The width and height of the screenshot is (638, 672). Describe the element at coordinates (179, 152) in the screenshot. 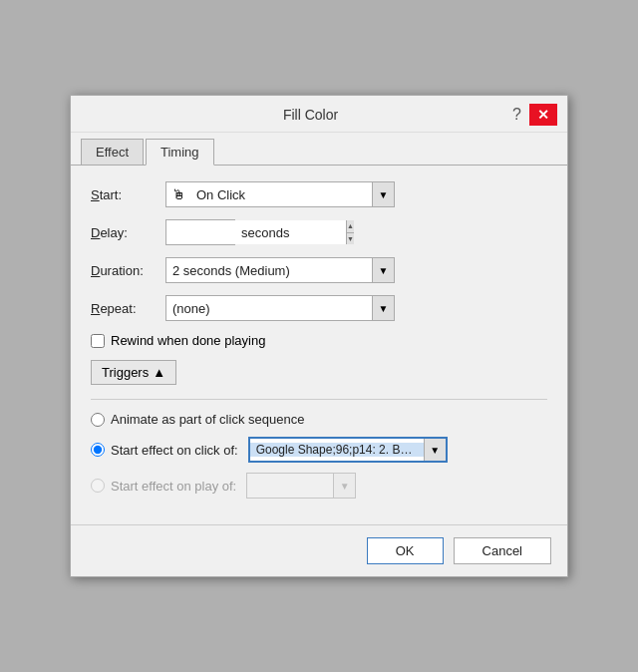

I see `tab-timing: Timing` at that location.